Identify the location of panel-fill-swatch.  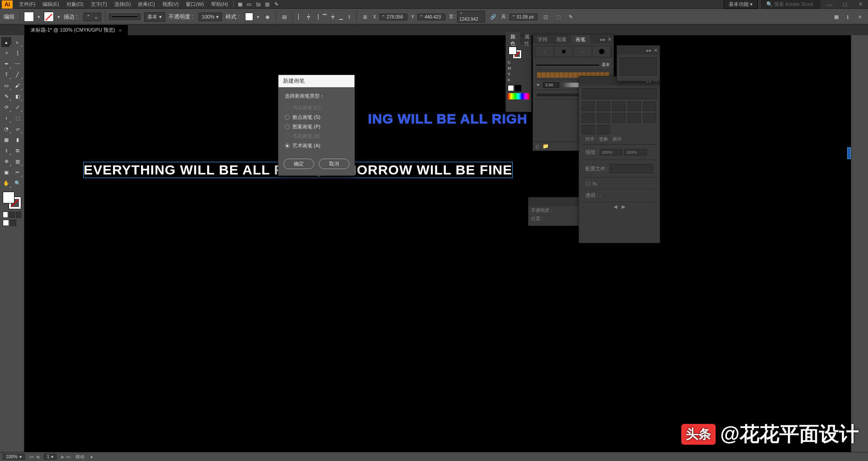
(513, 51).